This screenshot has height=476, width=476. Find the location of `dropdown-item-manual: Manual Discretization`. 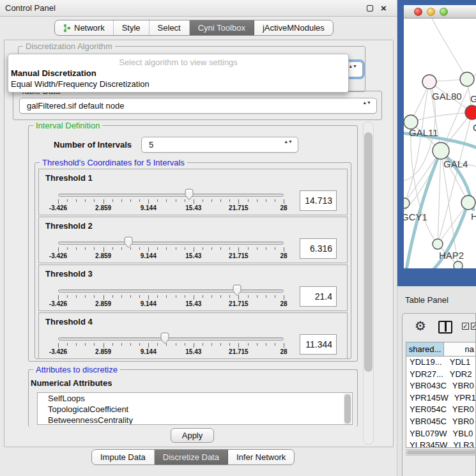

dropdown-item-manual: Manual Discretization is located at coordinates (178, 73).